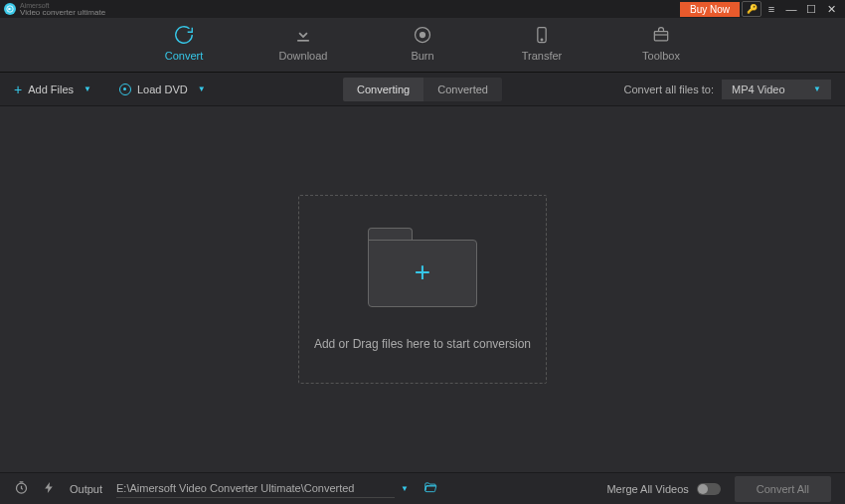 This screenshot has height=504, width=845. I want to click on toolbar: + Add Files ▼ Load DVD ▼ Converting Conv…, so click(422, 89).